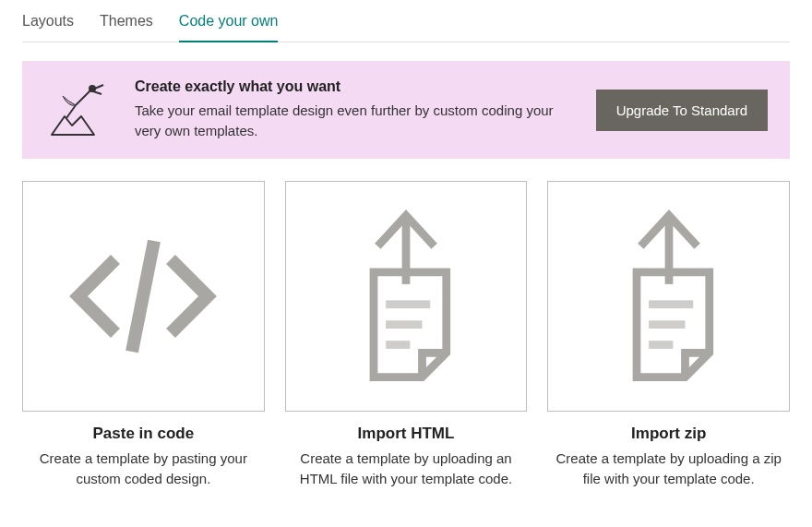 The height and width of the screenshot is (527, 812). What do you see at coordinates (357, 110) in the screenshot?
I see `banner-text: Create exactly what you want Take your e…` at bounding box center [357, 110].